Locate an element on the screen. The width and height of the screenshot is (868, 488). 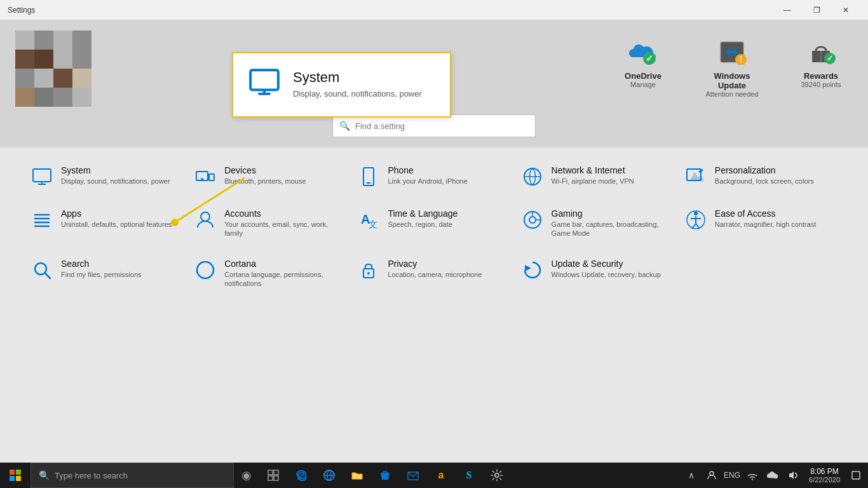
taskbar-search-icon: 🔍 is located at coordinates (44, 475).